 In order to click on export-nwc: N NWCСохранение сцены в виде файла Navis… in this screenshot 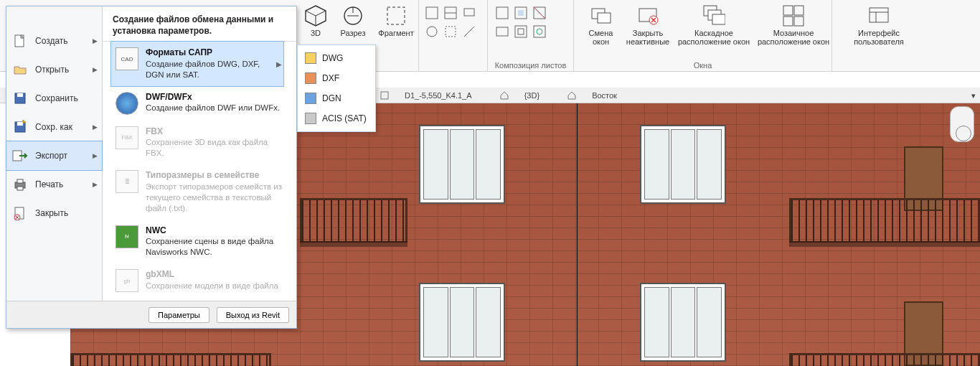, I will do `click(199, 241)`.